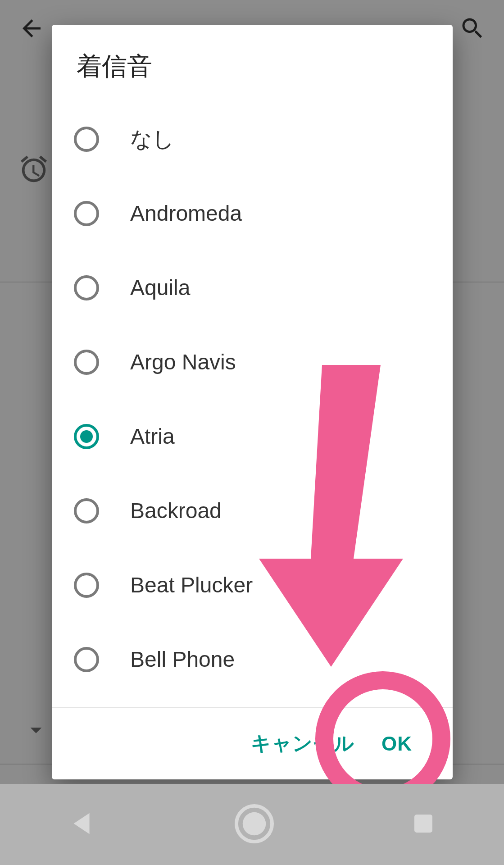 This screenshot has height=865, width=504. What do you see at coordinates (252, 63) in the screenshot?
I see `dialog-title: 着信音` at bounding box center [252, 63].